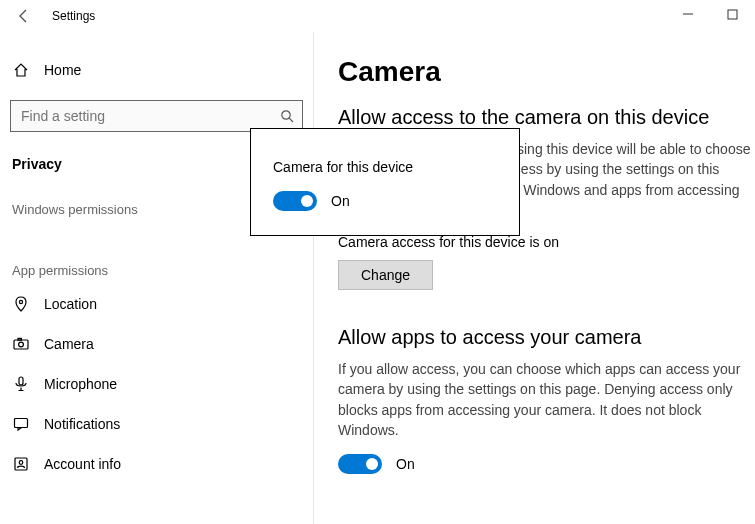 This screenshot has width=755, height=524. What do you see at coordinates (24, 16) in the screenshot?
I see `back-button` at bounding box center [24, 16].